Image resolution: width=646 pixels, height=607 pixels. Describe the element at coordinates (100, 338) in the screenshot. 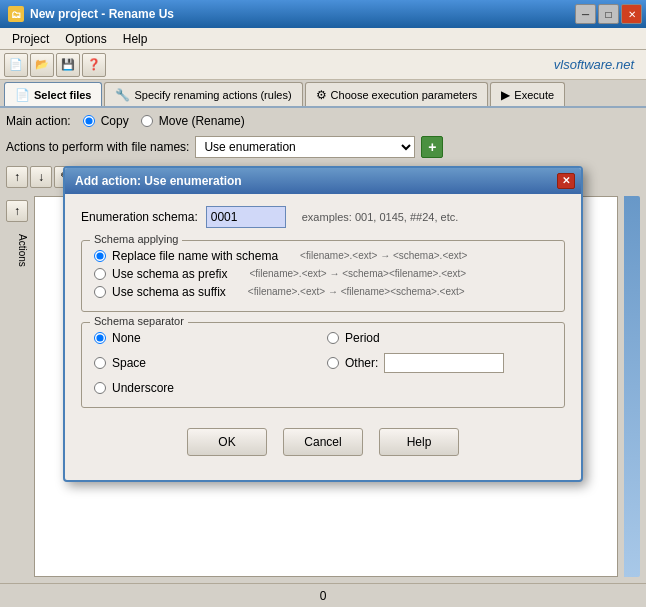

I see `none-radio` at that location.